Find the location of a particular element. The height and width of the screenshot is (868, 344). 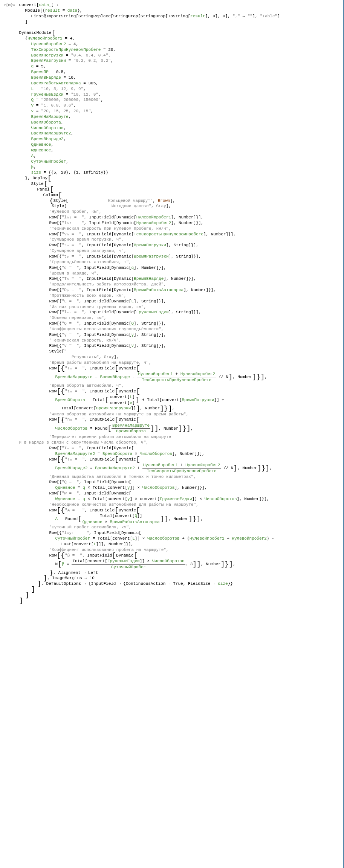

code-line: "Время оборота автомобиля, ч", is located at coordinates (179, 386).